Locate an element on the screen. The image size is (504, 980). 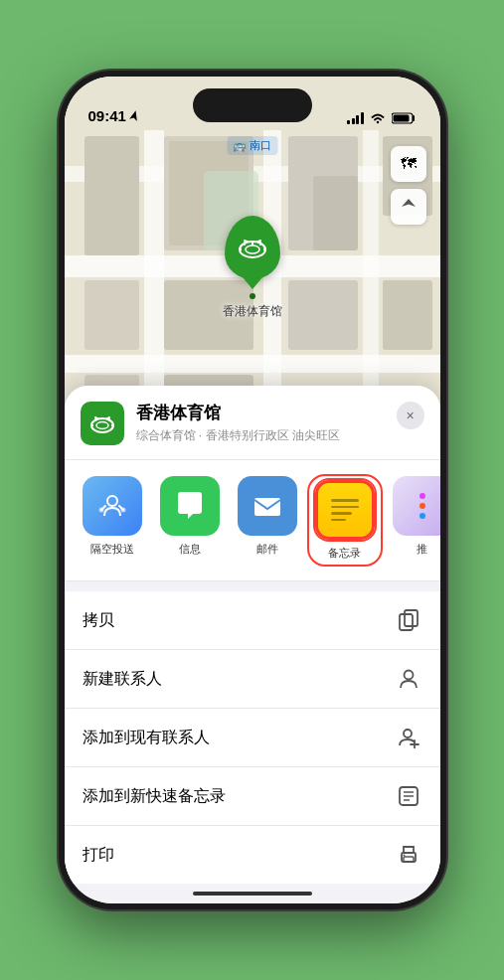
venue-header: 香港体育馆 综合体育馆 · 香港特别行政区 油尖旺区 × is located at coordinates (252, 423).